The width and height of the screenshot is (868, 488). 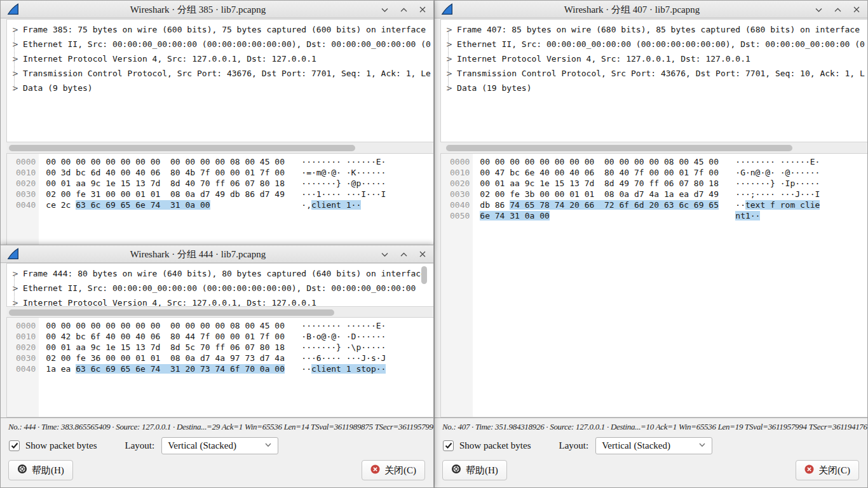 What do you see at coordinates (220, 337) in the screenshot?
I see `hex-row: 001000 42 bc 6f 40 00 40 06 80 44 7f 00 …` at bounding box center [220, 337].